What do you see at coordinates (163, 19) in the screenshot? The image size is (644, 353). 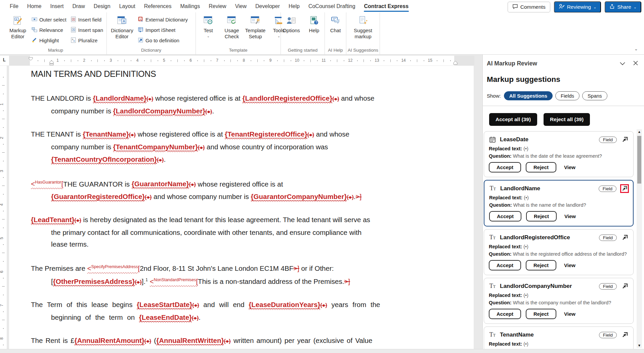 I see `external-dictionary-button: A External Dictionary` at bounding box center [163, 19].